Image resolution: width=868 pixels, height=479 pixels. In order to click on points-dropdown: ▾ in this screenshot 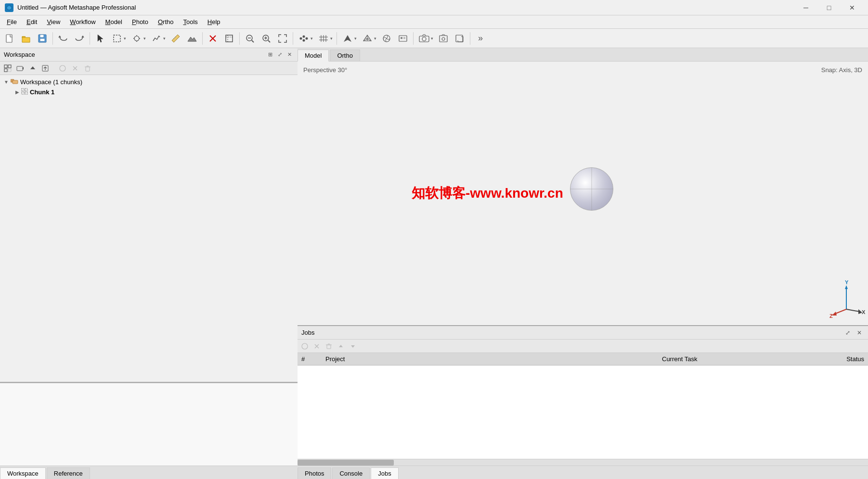, I will do `click(305, 38)`.